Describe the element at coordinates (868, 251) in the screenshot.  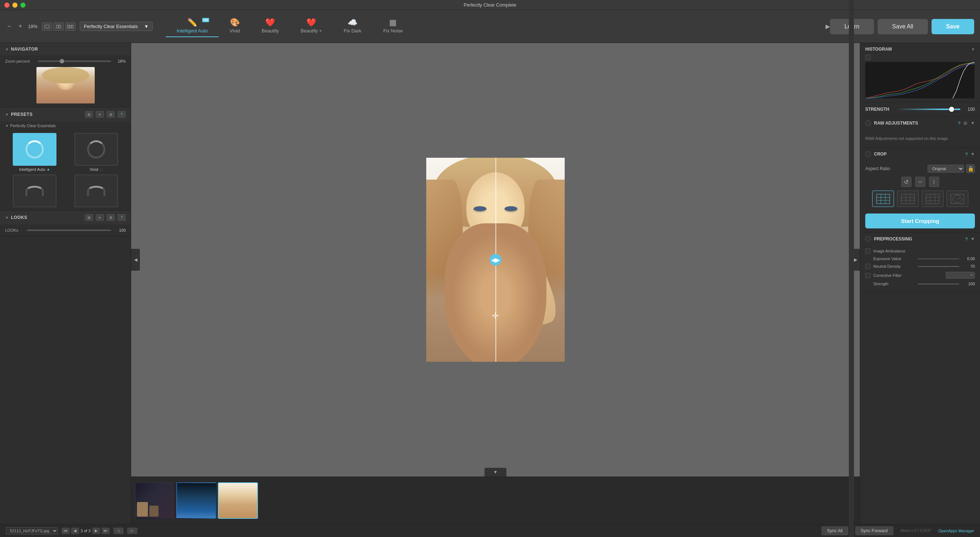
I see `pp-image-ambulance-checkbox` at that location.